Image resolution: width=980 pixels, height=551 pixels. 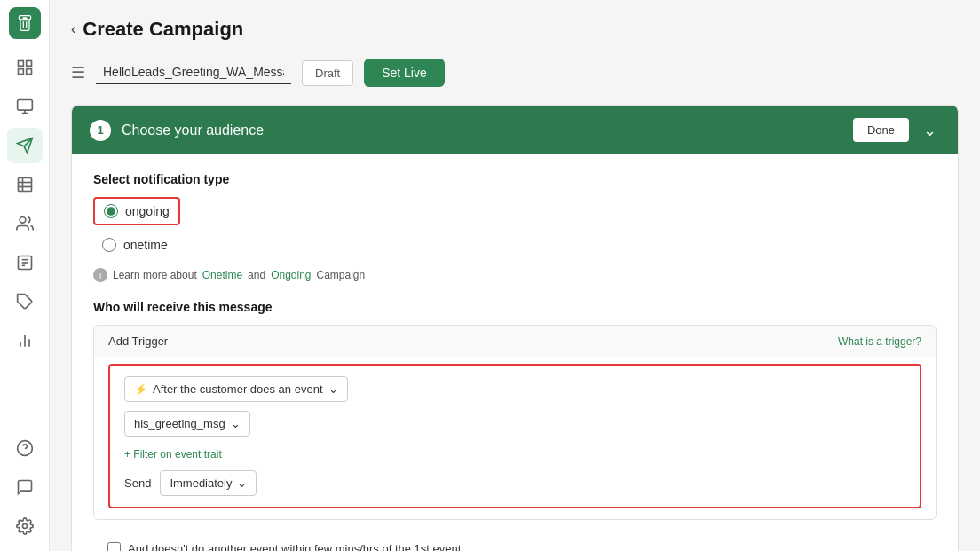 I want to click on info-text-mid: and, so click(x=257, y=275).